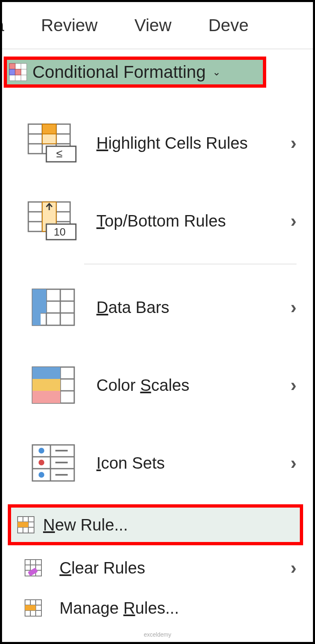 Image resolution: width=315 pixels, height=644 pixels. I want to click on menu-data-bars: Data Bars ›, so click(155, 307).